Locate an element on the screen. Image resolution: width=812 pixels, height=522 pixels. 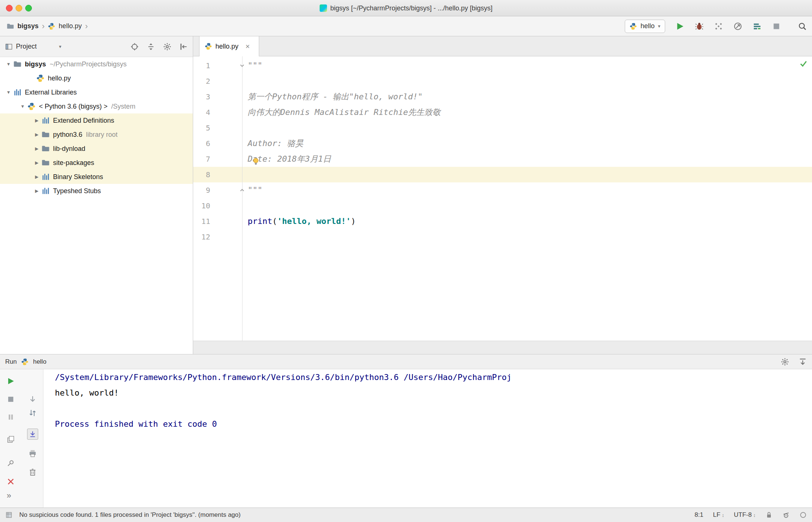
tree-item-extended-definitions: ▶ Extended Definitions is located at coordinates (96, 120).